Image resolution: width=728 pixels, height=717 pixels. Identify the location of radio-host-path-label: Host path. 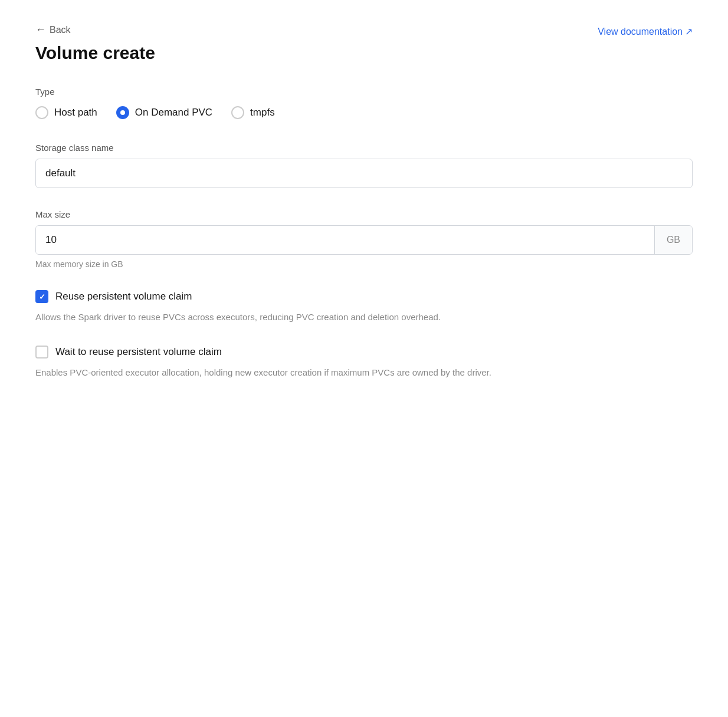
(76, 113).